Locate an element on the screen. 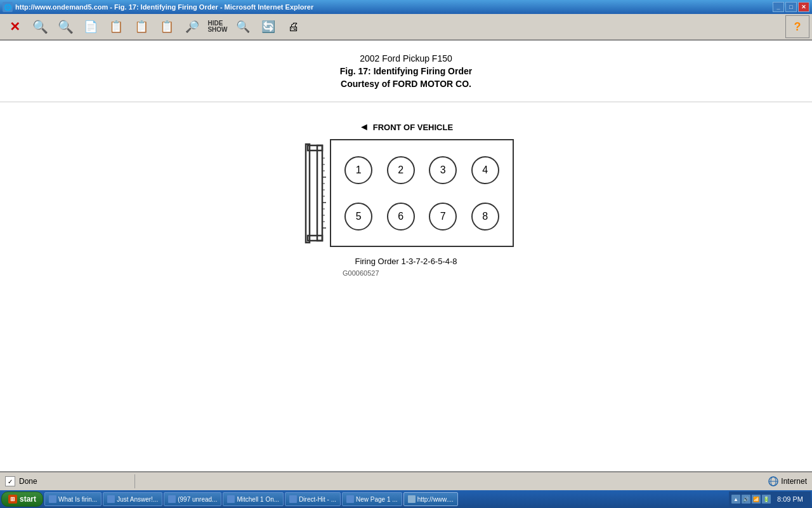 The height and width of the screenshot is (508, 812). firing-order-text: Firing Order 1-3-7-2-6-5-4-8 is located at coordinates (406, 262).